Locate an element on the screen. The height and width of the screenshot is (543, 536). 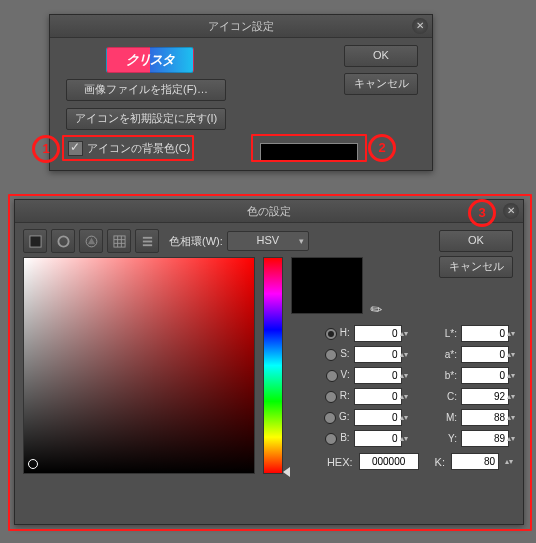
reset-icon-button: アイコンを初期設定に戻す(I) is located at coordinates (146, 119).